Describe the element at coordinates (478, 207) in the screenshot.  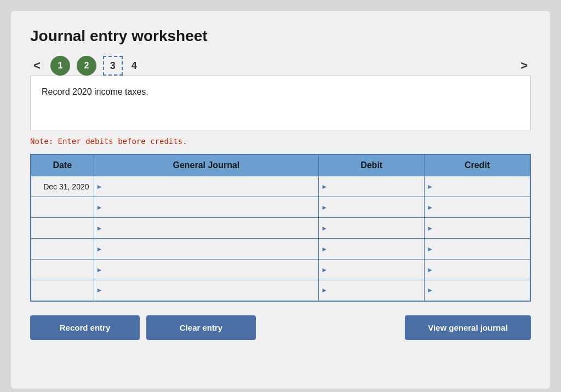
I see `credit-cell-2: ►` at that location.